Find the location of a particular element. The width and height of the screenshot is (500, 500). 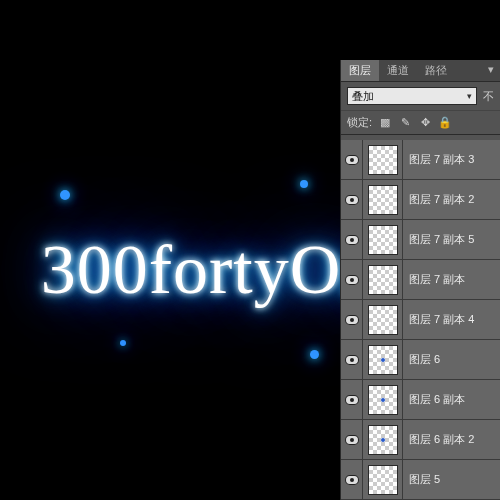

layer-name: 图层 6 副本 is located at coordinates (452, 400).